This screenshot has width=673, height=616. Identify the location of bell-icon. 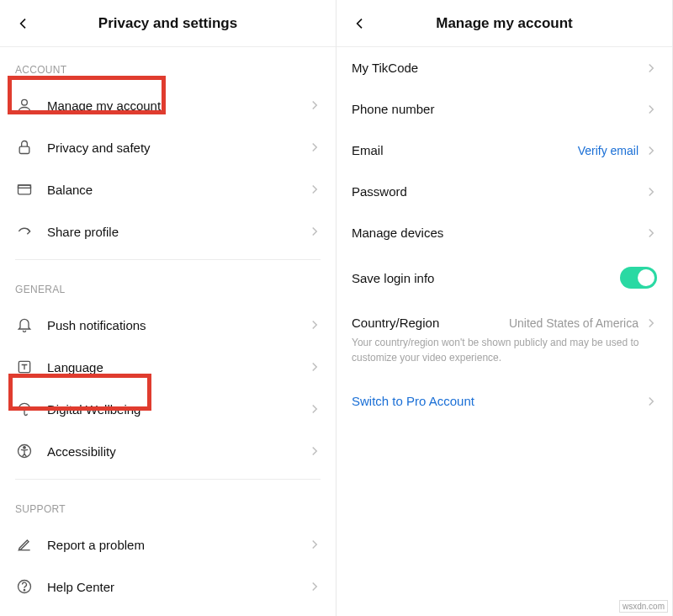
(24, 325).